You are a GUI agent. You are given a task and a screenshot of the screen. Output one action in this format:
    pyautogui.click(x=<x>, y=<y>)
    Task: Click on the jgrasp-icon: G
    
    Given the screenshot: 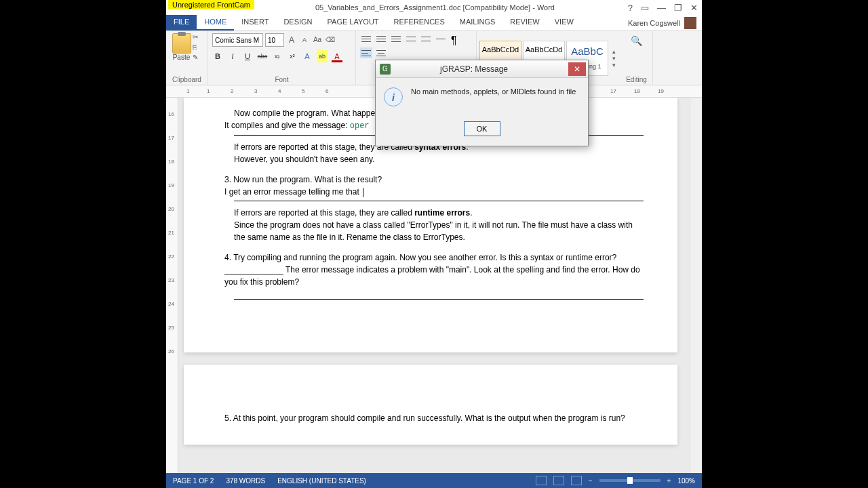 What is the action you would take?
    pyautogui.click(x=385, y=69)
    